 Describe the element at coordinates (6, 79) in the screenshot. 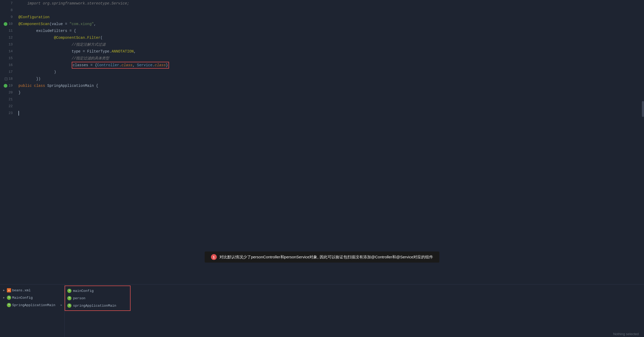

I see `line-num-18: − 18` at that location.